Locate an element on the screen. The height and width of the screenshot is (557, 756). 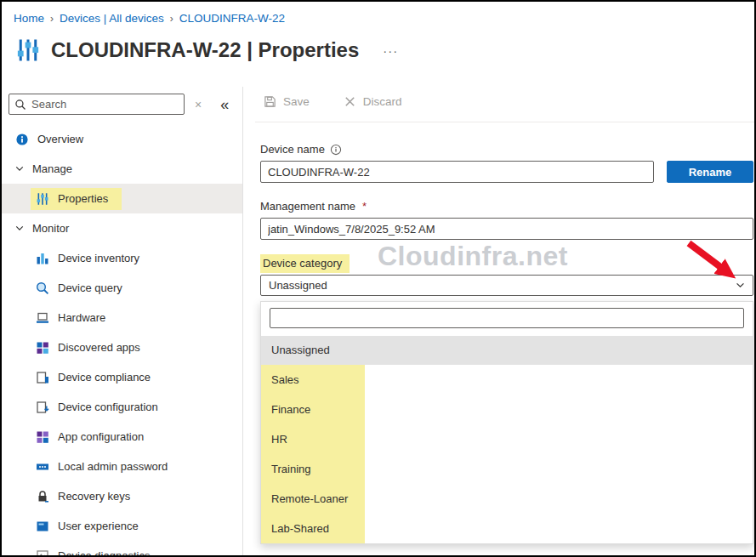
device-name-input is located at coordinates (458, 172).